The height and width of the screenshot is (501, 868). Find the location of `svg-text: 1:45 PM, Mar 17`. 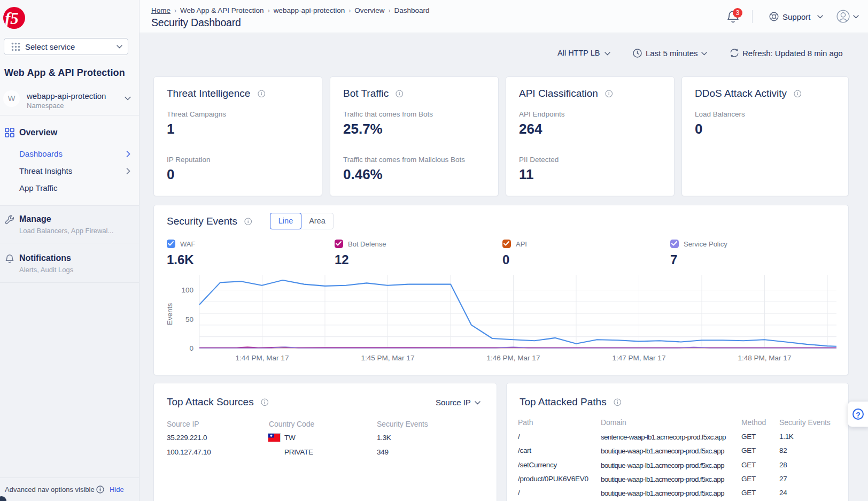

svg-text: 1:45 PM, Mar 17 is located at coordinates (388, 358).